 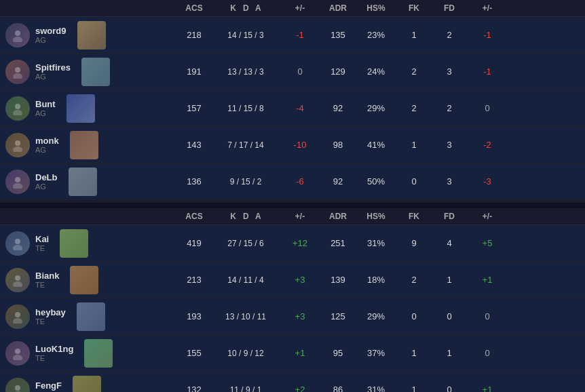 What do you see at coordinates (45, 109) in the screenshot?
I see `player-name-group: Bunt AG` at bounding box center [45, 109].